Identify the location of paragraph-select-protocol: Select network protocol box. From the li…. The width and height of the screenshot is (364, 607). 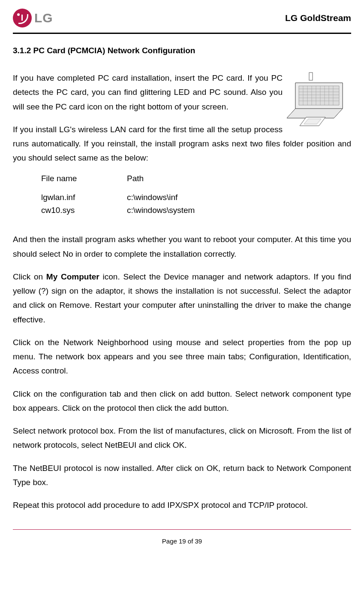
(182, 438).